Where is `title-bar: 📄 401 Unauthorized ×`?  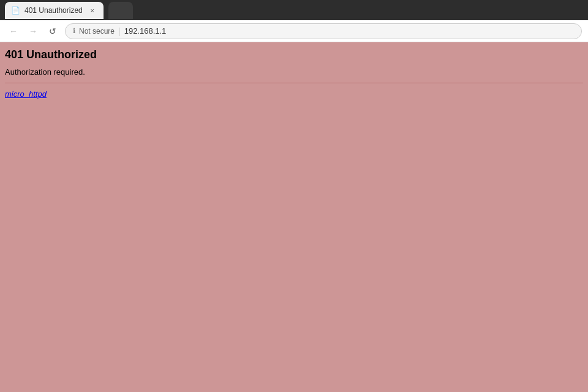 title-bar: 📄 401 Unauthorized × is located at coordinates (294, 10).